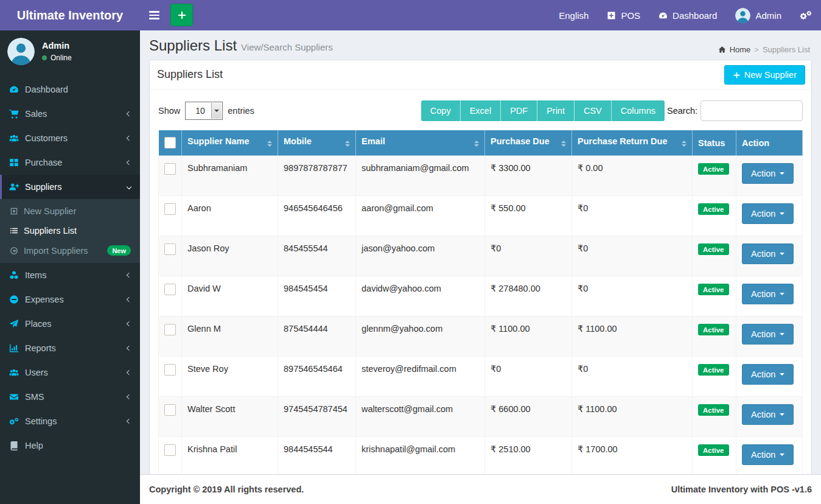 This screenshot has width=821, height=504. Describe the element at coordinates (70, 211) in the screenshot. I see `sidebar-subitem-new-supplier: New Supplier` at that location.